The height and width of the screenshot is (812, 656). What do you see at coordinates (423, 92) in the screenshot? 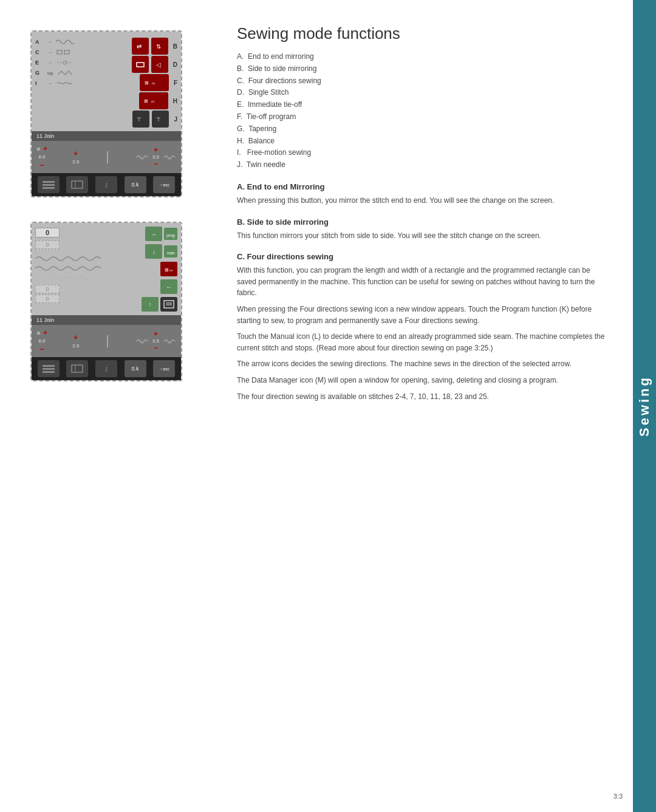
I see `list-item: D. Single Stitch` at bounding box center [423, 92].